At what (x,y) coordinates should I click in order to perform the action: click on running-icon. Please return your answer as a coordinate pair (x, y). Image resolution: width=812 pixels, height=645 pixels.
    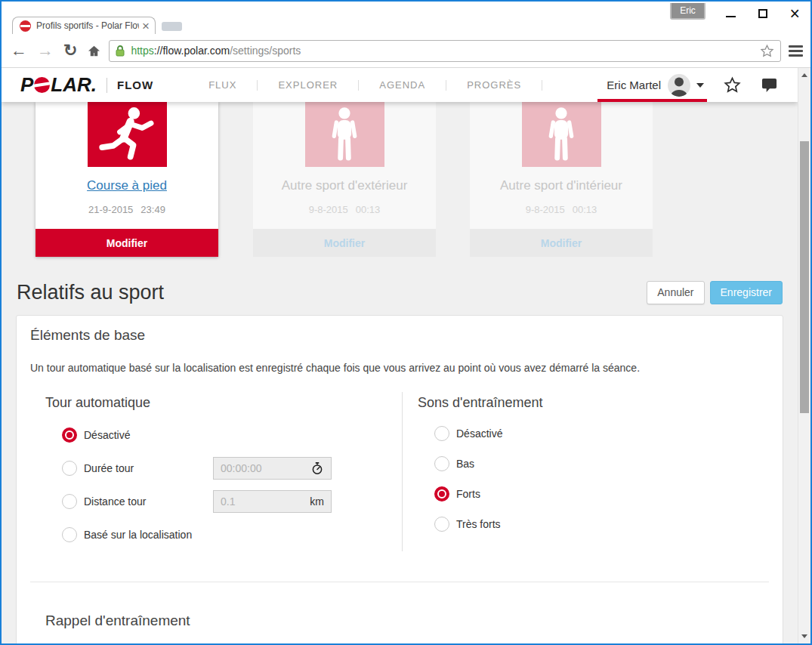
    Looking at the image, I should click on (127, 134).